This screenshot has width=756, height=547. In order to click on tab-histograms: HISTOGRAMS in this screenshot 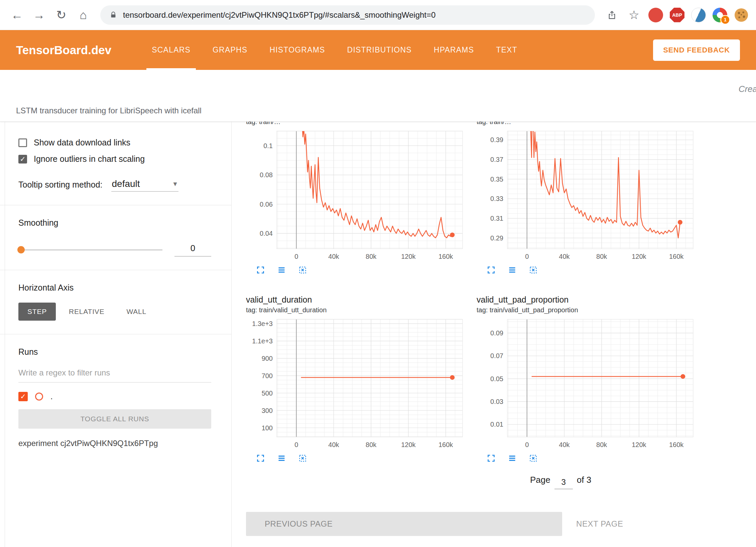, I will do `click(297, 50)`.